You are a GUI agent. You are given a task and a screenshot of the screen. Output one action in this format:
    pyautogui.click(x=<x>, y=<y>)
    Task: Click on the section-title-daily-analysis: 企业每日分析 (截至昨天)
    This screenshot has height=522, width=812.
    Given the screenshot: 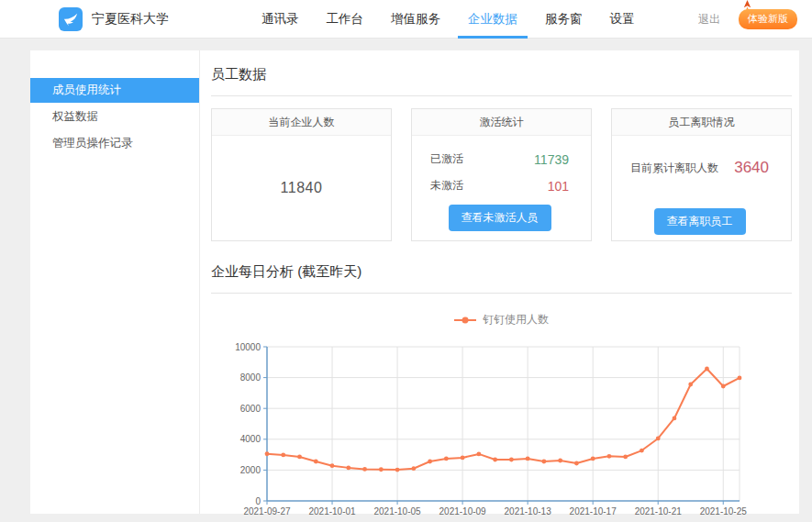 What is the action you would take?
    pyautogui.click(x=501, y=279)
    